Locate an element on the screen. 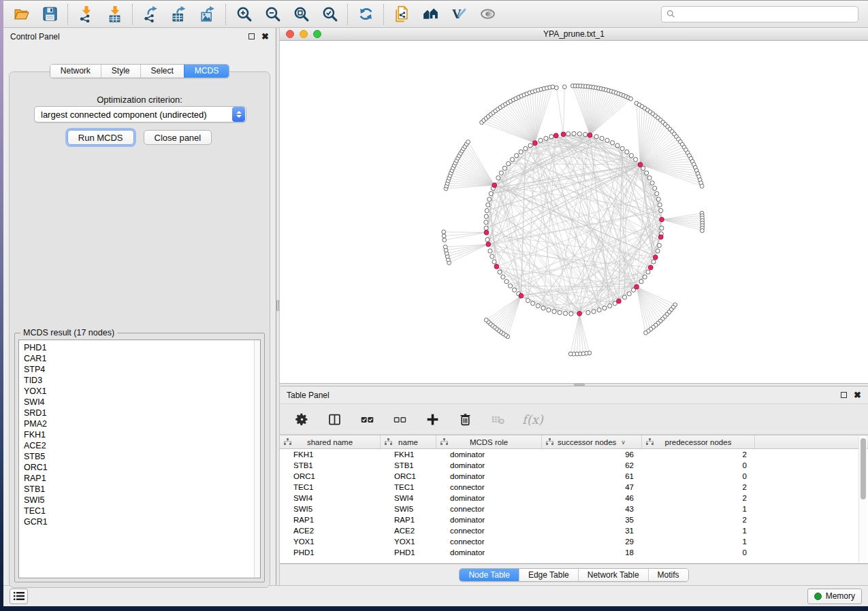 The width and height of the screenshot is (868, 611). column-header-name: name is located at coordinates (408, 442).